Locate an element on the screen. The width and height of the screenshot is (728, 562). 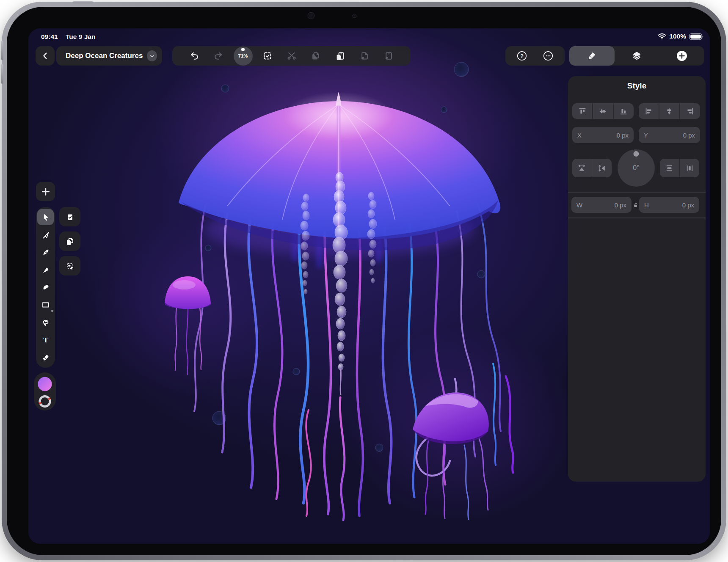
status-time: 09:41 is located at coordinates (50, 37).